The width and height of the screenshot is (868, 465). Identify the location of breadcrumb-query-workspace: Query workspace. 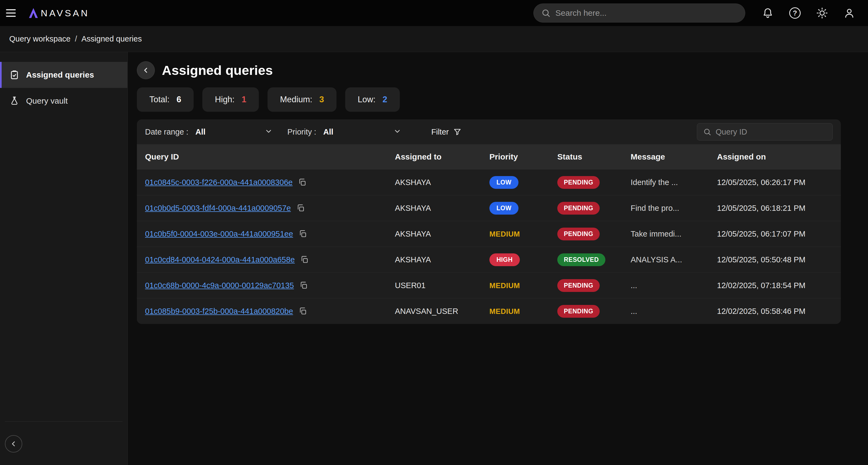
(40, 39).